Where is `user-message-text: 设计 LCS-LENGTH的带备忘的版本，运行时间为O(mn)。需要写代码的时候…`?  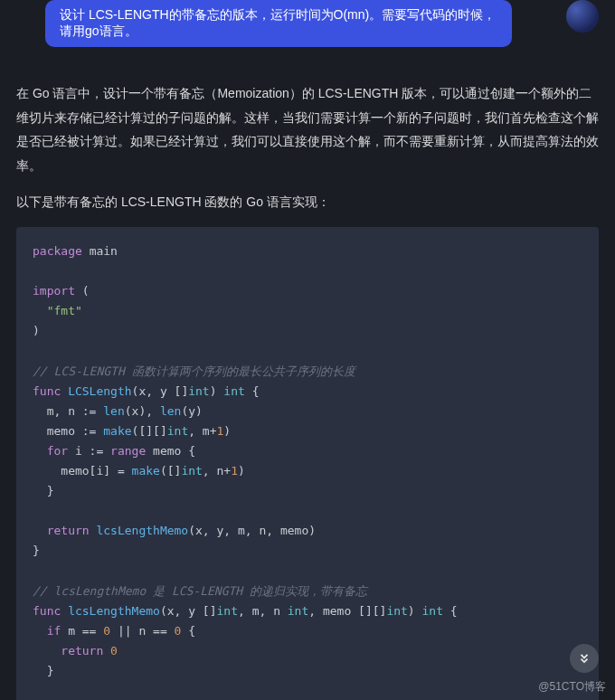 user-message-text: 设计 LCS-LENGTH的带备忘的版本，运行时间为O(mn)。需要写代码的时候… is located at coordinates (278, 23).